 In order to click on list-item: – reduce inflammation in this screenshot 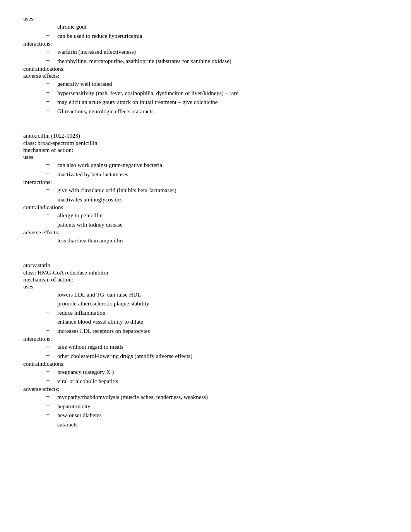, I will do `click(206, 313)`.